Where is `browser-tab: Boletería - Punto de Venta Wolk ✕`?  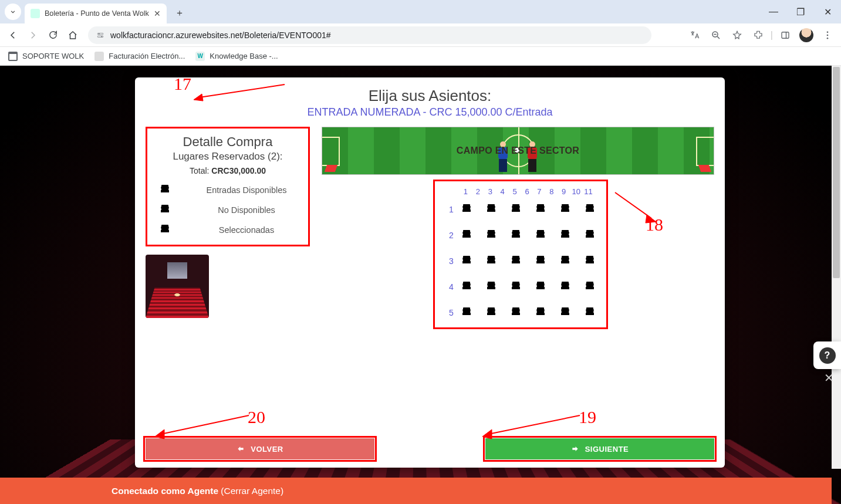 browser-tab: Boletería - Punto de Venta Wolk ✕ is located at coordinates (96, 13).